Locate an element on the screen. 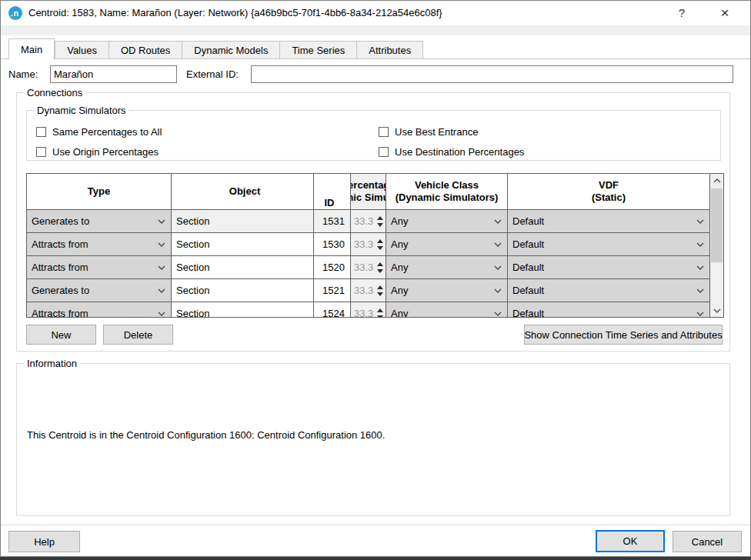 The height and width of the screenshot is (560, 751). id-cell: 1531 is located at coordinates (332, 222).